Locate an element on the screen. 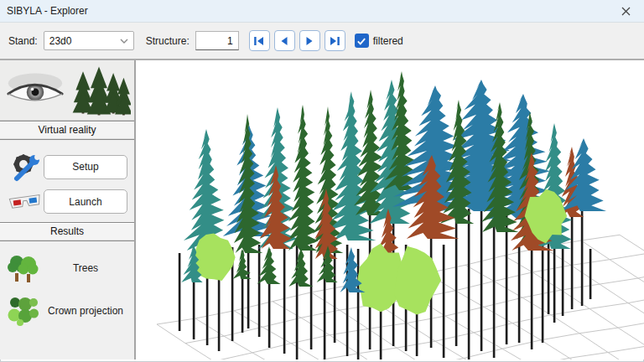 The width and height of the screenshot is (644, 362). vr-banner-image is located at coordinates (67, 90).